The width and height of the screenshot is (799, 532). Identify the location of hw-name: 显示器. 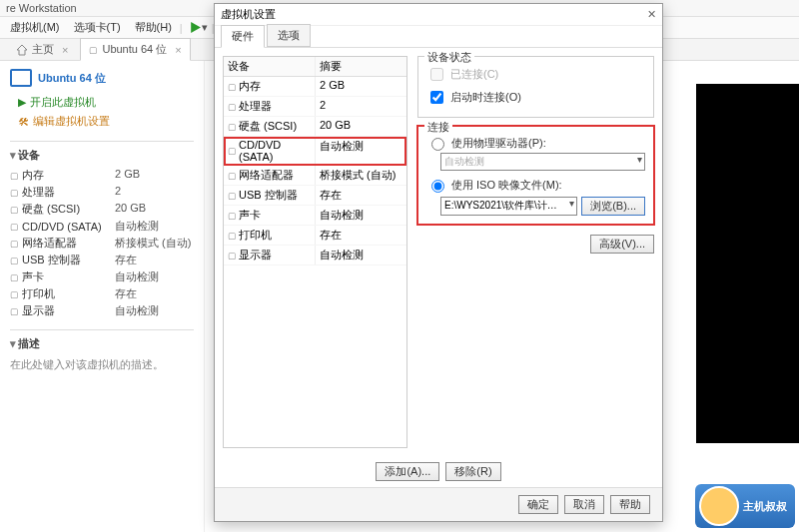
(256, 256).